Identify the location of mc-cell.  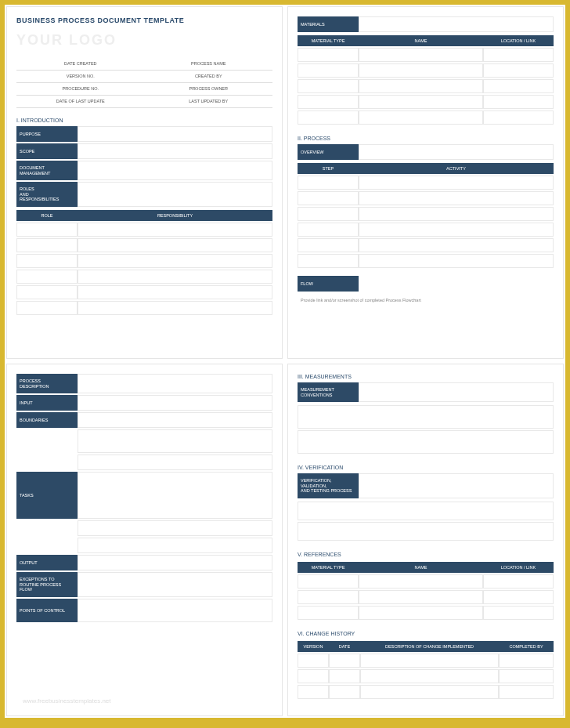
(456, 392).